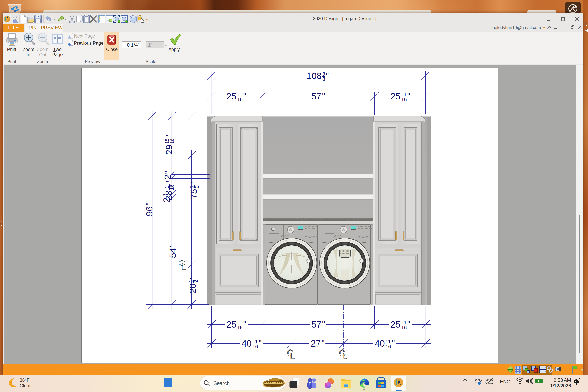 This screenshot has width=588, height=392. What do you see at coordinates (222, 383) in the screenshot?
I see `svg-text: Search` at bounding box center [222, 383].